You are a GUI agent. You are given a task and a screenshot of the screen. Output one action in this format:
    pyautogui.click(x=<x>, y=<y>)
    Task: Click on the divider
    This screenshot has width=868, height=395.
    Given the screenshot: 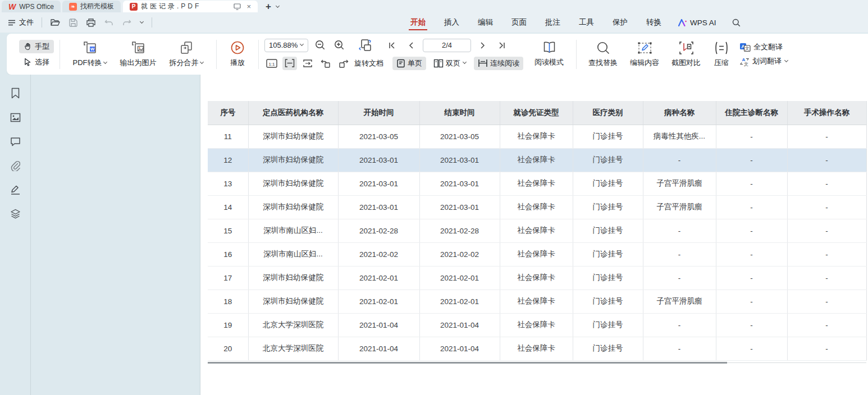 What is the action you would take?
    pyautogui.click(x=42, y=22)
    